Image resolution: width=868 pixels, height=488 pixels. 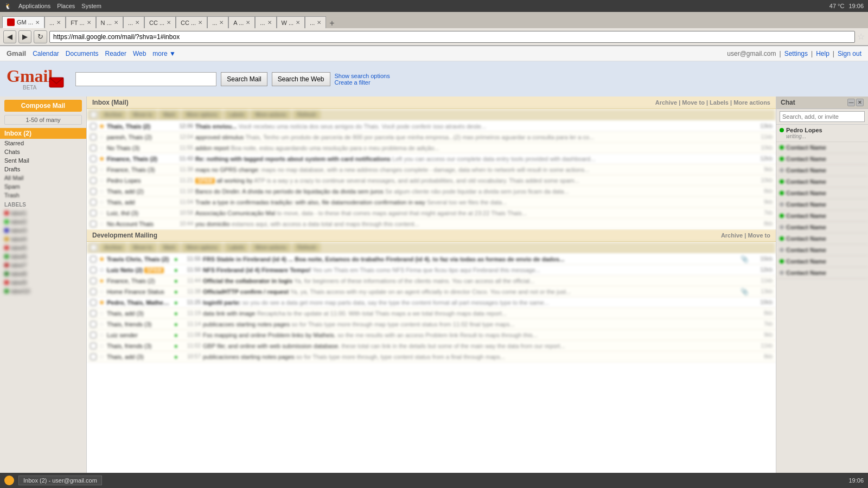 I want to click on email-star-6: ☆, so click(x=102, y=181).